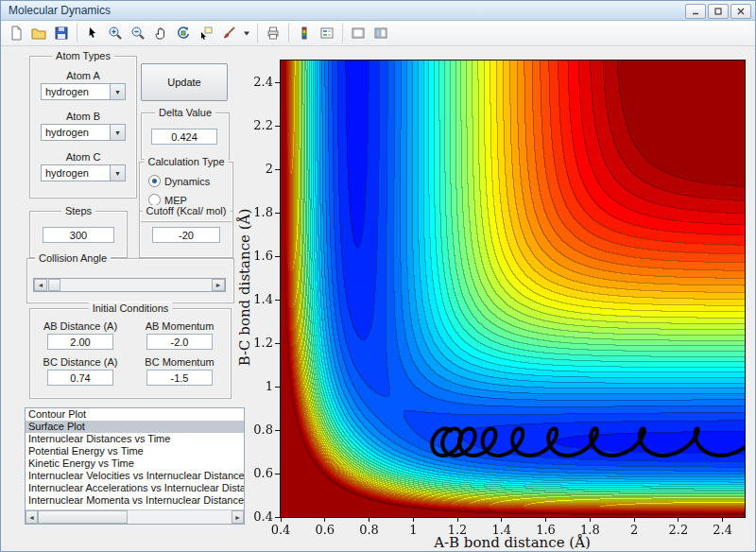  Describe the element at coordinates (304, 33) in the screenshot. I see `insert-colorbar-button` at that location.